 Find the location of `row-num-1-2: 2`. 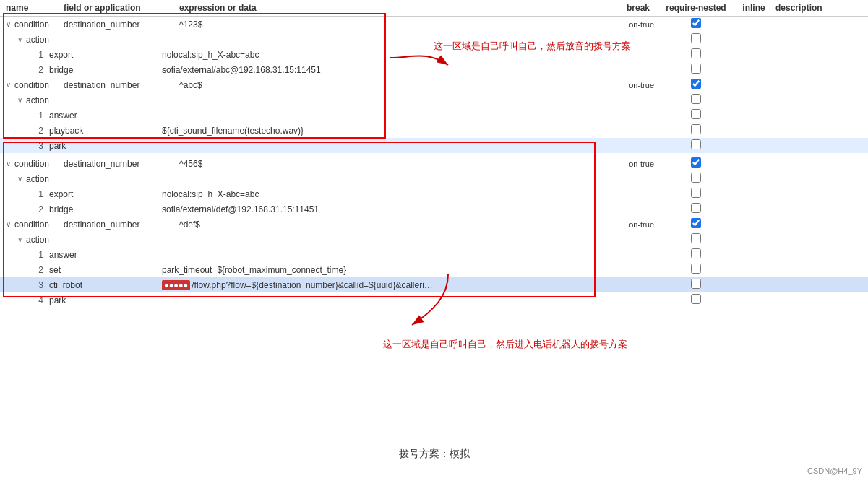

row-num-1-2: 2 is located at coordinates (38, 70).